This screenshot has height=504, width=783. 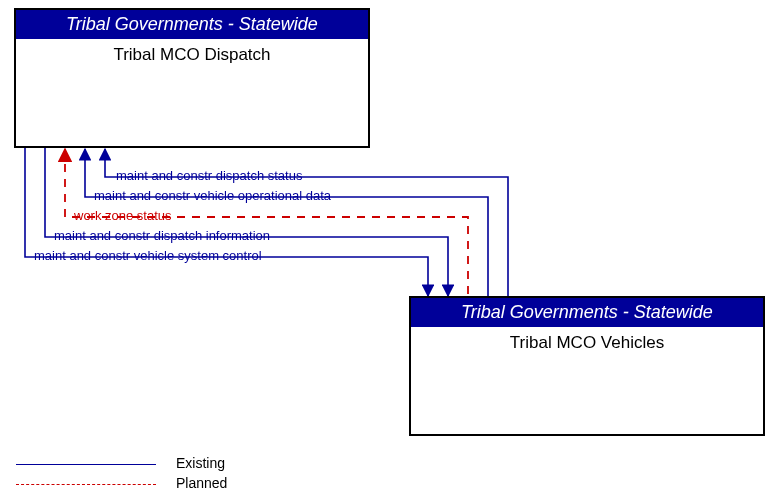 I want to click on entity-dispatch: Tribal Governments - Statewide Tribal MC…, so click(x=192, y=78).